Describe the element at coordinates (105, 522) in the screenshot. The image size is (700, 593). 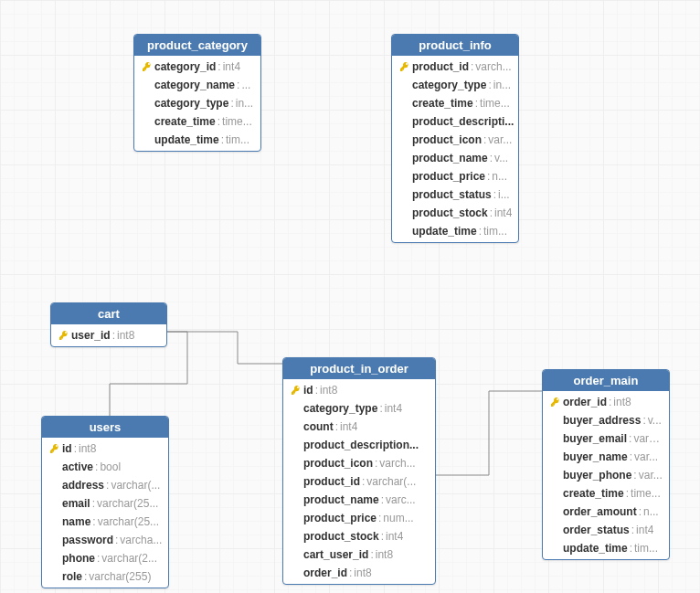
I see `field-row: name: varchar(25...` at that location.